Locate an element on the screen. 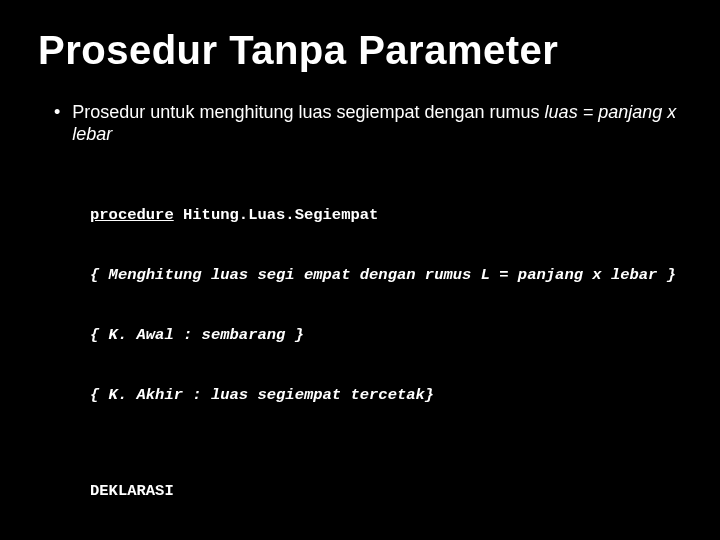 Image resolution: width=720 pixels, height=540 pixels. bullet-text-plain: Prosedur untuk menghitung luas segiempat… is located at coordinates (308, 112).